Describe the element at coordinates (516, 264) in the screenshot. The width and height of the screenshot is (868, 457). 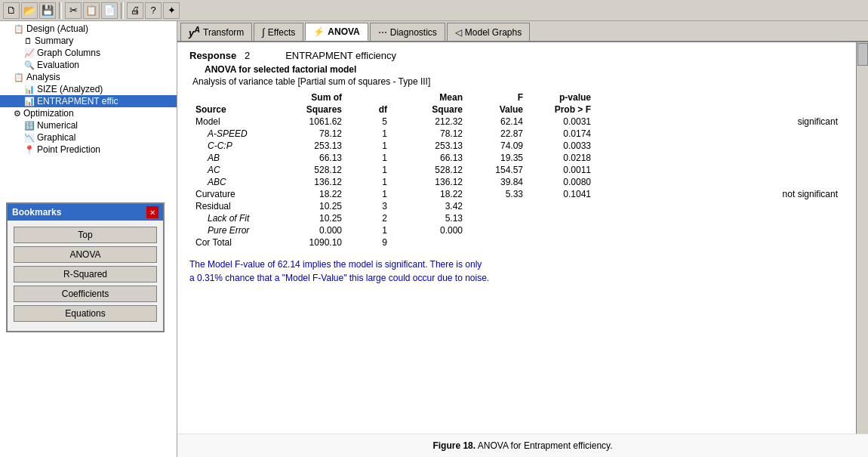
I see `footer-line1: The Model F-value of 62.14 implies the m…` at that location.